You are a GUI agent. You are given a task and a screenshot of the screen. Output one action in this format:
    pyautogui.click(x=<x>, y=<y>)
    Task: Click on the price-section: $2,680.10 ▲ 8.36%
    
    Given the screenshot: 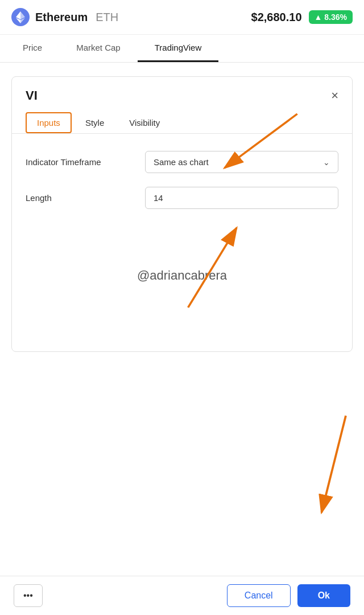 What is the action you would take?
    pyautogui.click(x=302, y=17)
    